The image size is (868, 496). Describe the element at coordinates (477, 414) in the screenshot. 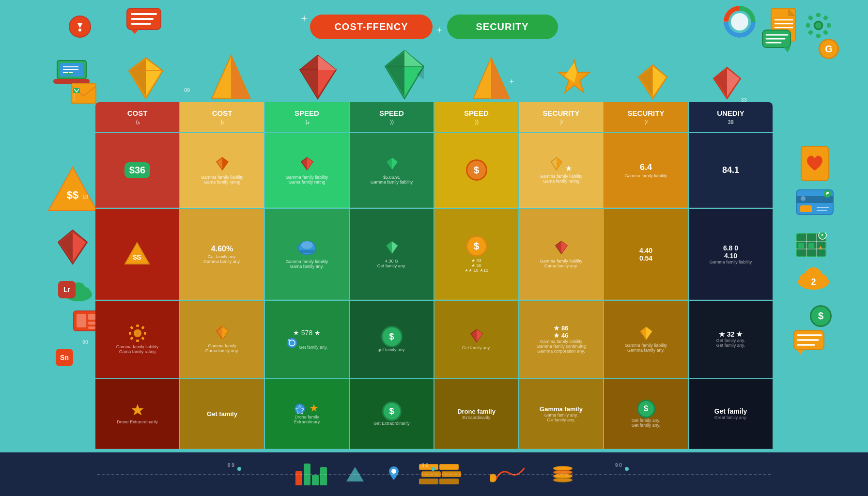

I see `cell-4-5: Drone family Extraordinarily` at that location.